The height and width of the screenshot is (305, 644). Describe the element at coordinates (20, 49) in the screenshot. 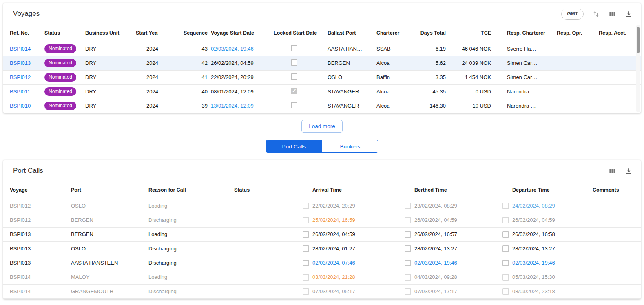

I see `voyage-ref-link: BSPI014` at that location.